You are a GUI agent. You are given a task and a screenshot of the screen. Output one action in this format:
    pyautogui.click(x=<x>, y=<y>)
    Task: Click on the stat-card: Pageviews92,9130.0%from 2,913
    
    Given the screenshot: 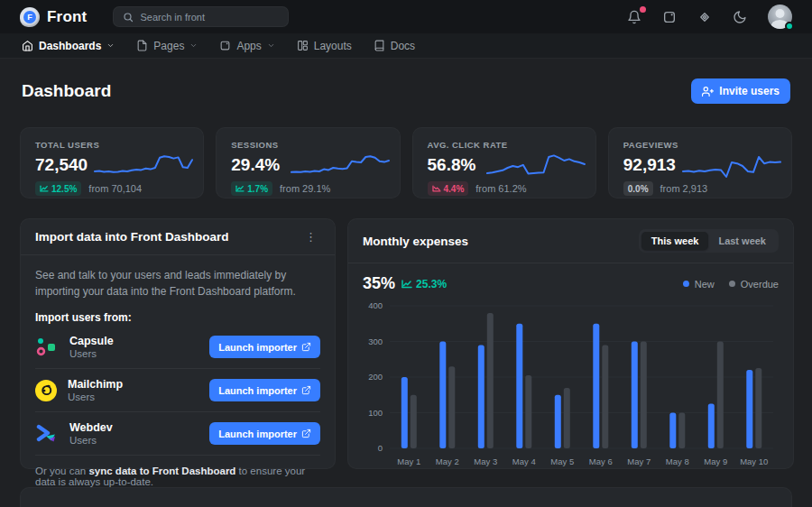 What is the action you would take?
    pyautogui.click(x=700, y=162)
    